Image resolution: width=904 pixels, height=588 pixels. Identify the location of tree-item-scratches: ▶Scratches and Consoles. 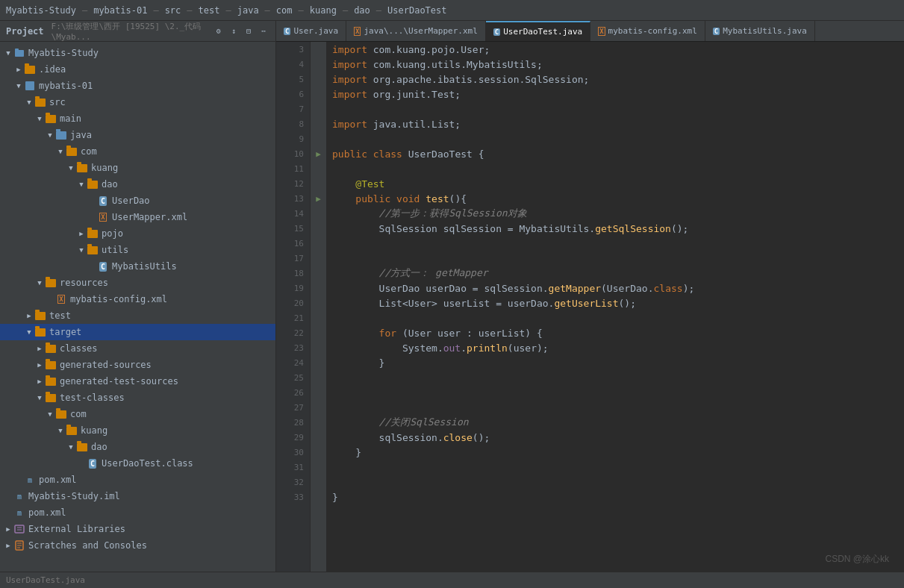
(137, 545).